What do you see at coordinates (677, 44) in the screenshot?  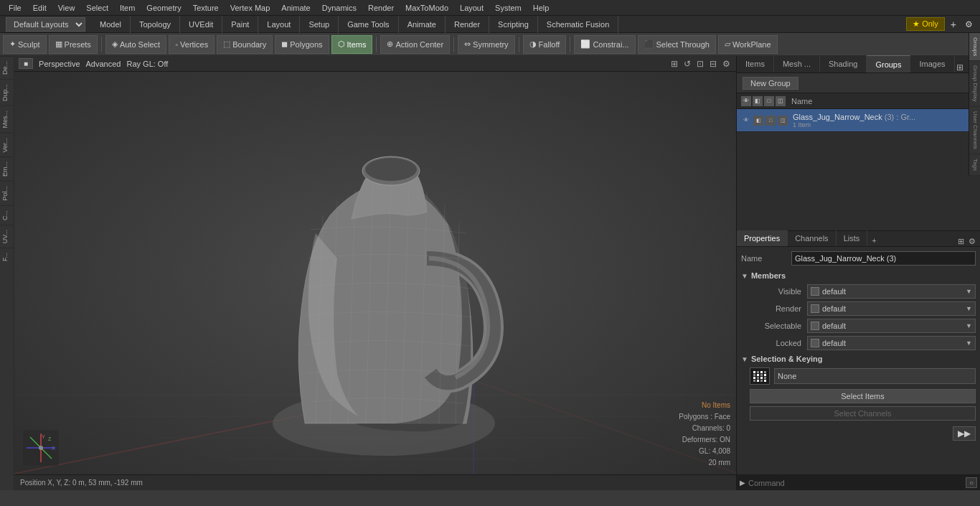 I see `select-through-btn: ⬛ Select Through` at bounding box center [677, 44].